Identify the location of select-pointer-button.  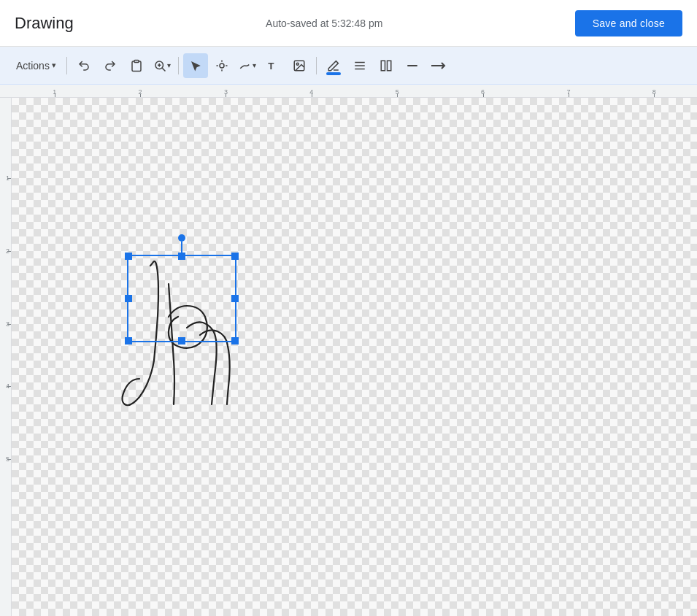
(196, 66).